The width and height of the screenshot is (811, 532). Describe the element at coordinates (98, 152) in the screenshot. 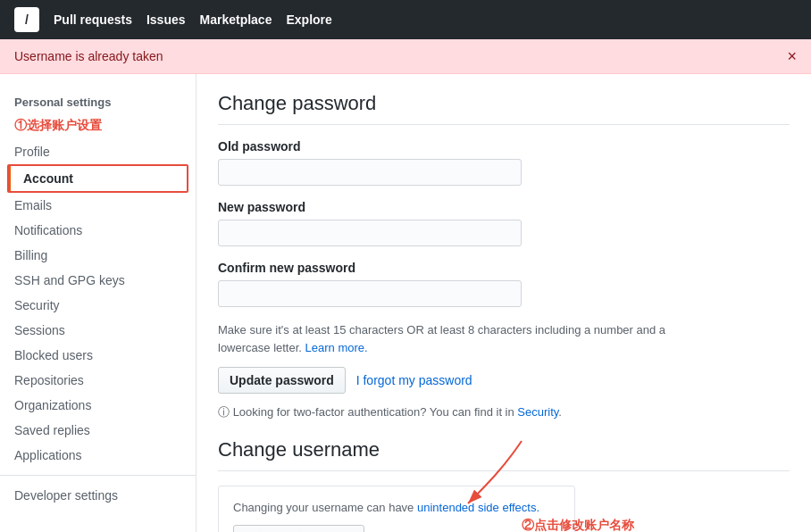

I see `sidebar-item-profile: Profile` at that location.